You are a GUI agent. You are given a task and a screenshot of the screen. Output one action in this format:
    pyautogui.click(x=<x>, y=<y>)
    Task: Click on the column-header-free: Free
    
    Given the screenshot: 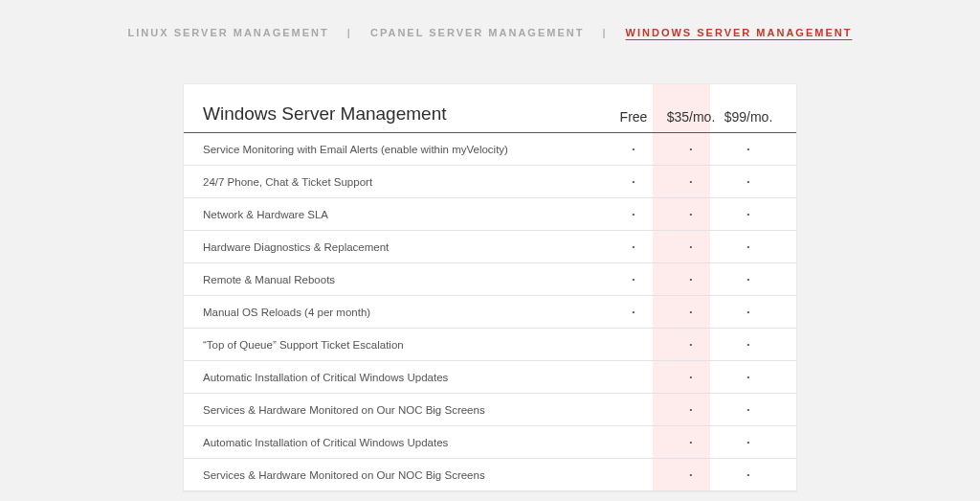 What is the action you would take?
    pyautogui.click(x=634, y=117)
    